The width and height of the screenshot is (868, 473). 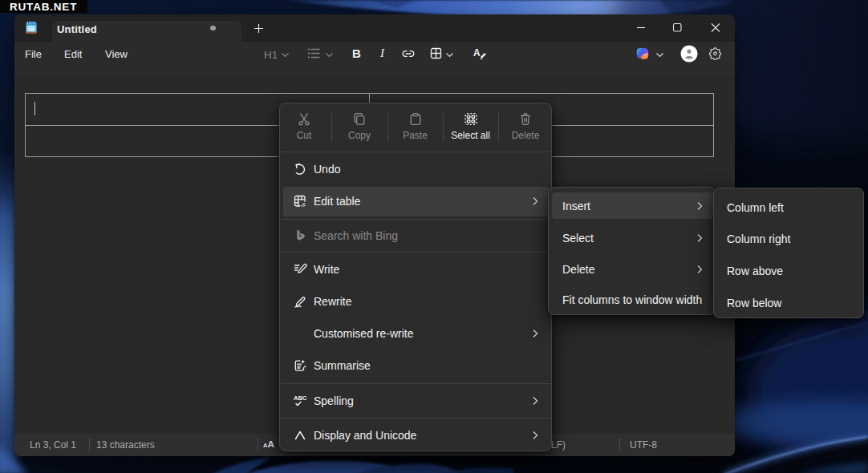 I want to click on svg-text: A, so click(x=477, y=53).